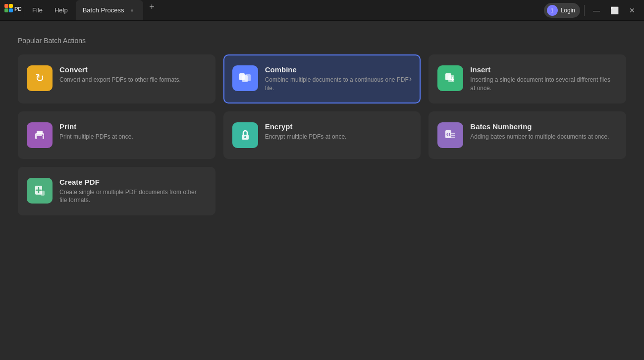 The width and height of the screenshot is (644, 360). Describe the element at coordinates (322, 79) in the screenshot. I see `card-combine: Combine Combine multiple documents to a …` at that location.